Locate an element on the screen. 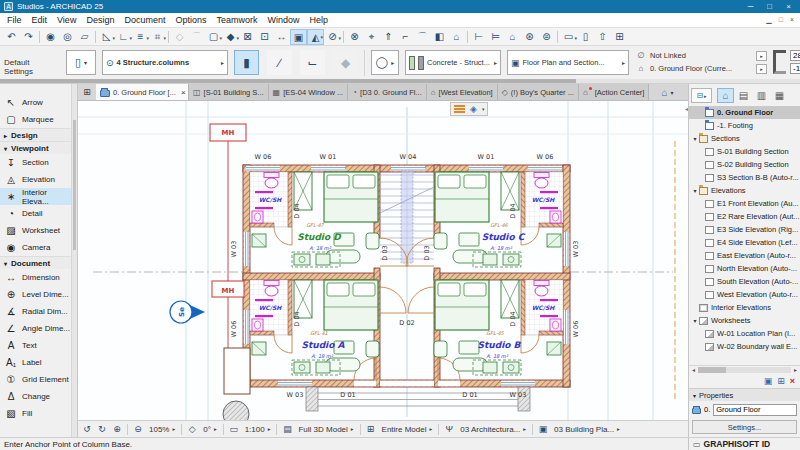  flag-end-icon: ⊨ is located at coordinates (496, 37).